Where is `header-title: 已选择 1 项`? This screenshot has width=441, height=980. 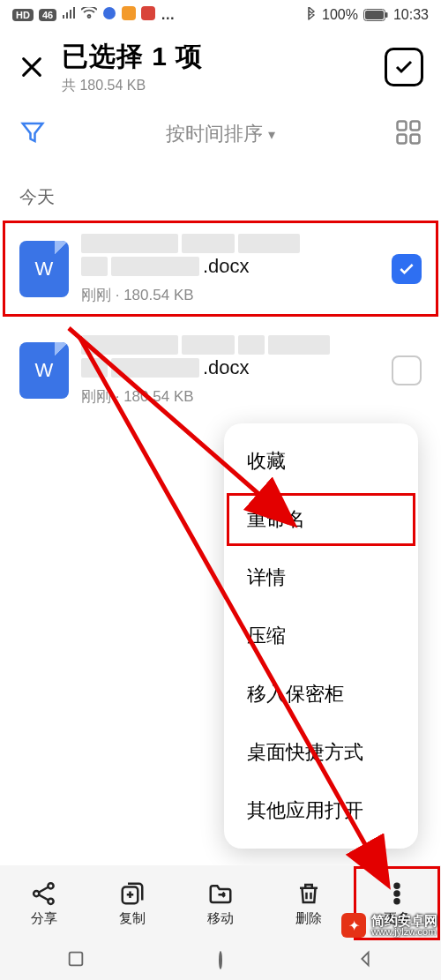 header-title: 已选择 1 项 is located at coordinates (223, 56).